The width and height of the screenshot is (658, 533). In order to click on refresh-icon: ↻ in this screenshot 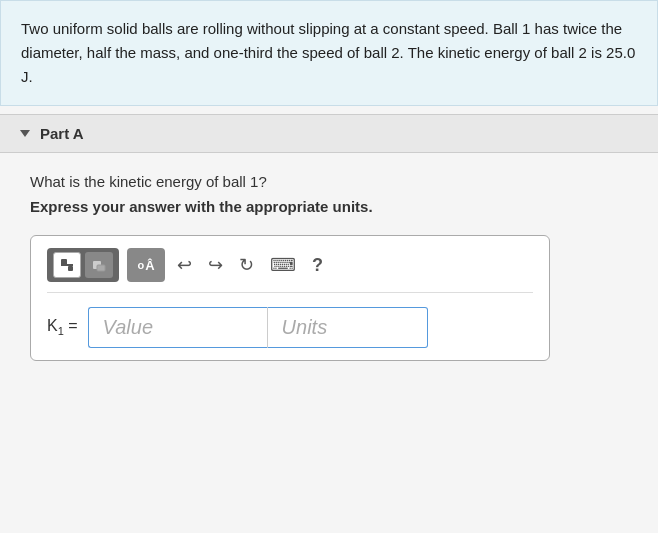, I will do `click(246, 265)`.